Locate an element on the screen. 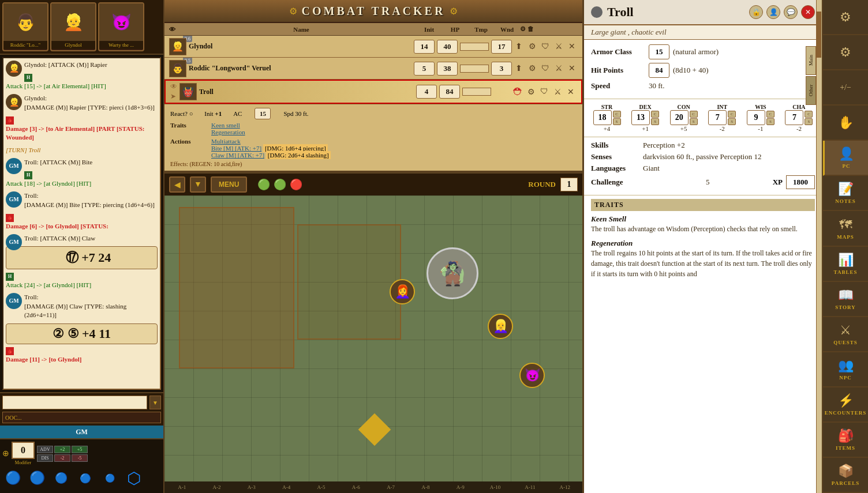 This screenshot has height=493, width=868. hit-points-value: 84 is located at coordinates (659, 70).